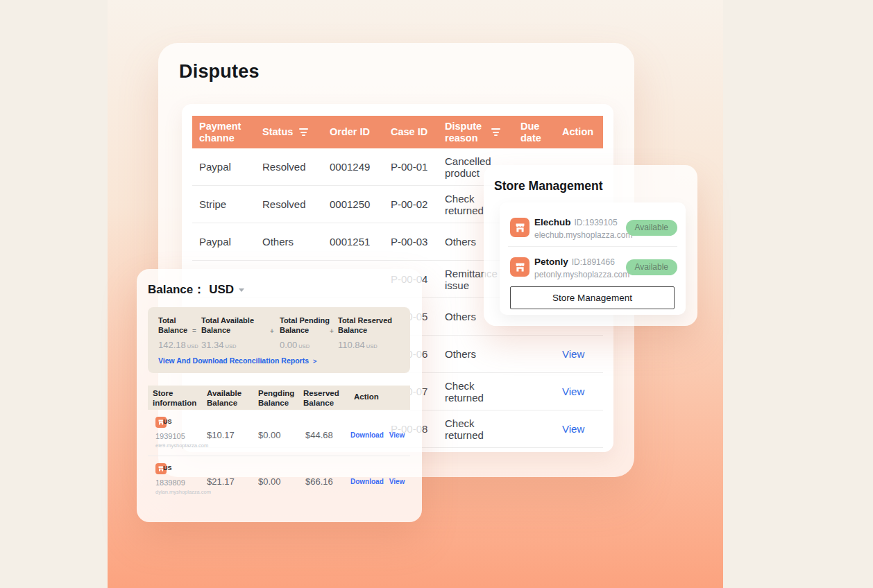 This screenshot has height=588, width=873. Describe the element at coordinates (304, 132) in the screenshot. I see `status-filter-icon` at that location.